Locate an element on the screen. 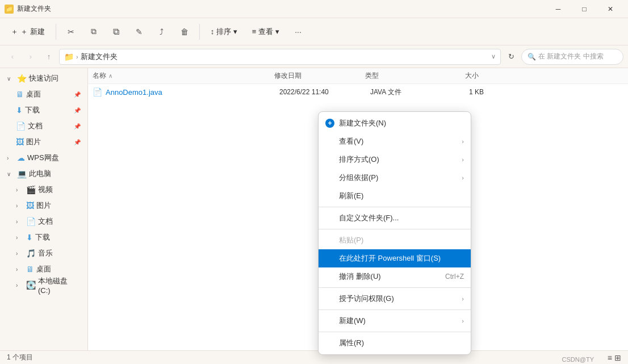  dl-pc-icon: ⬇ is located at coordinates (30, 237).